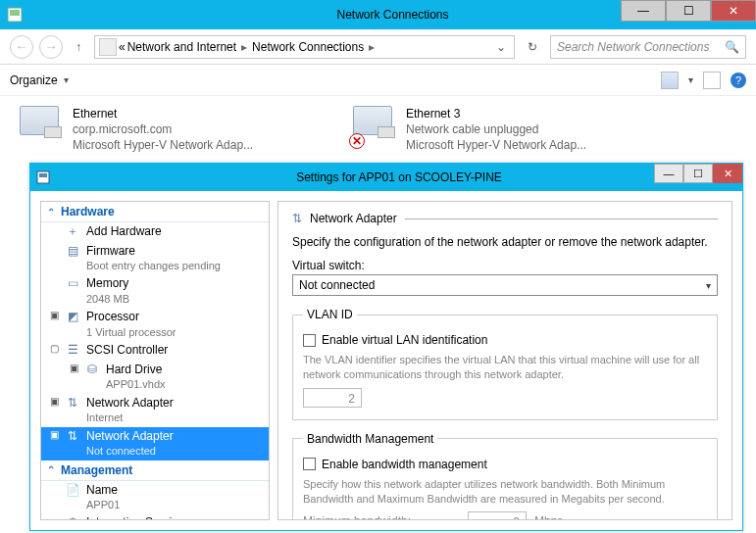  Describe the element at coordinates (329, 315) in the screenshot. I see `vlan-legend: VLAN ID` at that location.